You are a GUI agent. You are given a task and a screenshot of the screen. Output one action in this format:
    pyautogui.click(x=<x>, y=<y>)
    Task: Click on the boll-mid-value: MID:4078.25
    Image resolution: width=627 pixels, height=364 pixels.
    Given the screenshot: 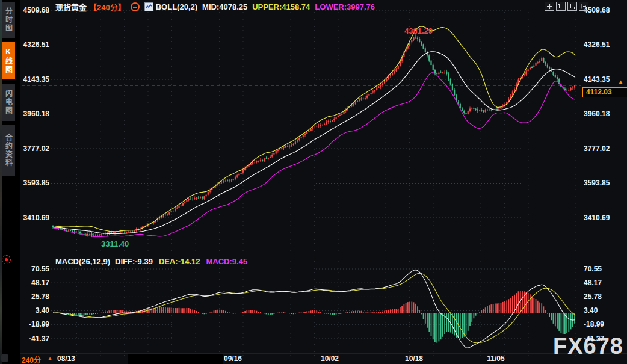 What is the action you would take?
    pyautogui.click(x=225, y=7)
    